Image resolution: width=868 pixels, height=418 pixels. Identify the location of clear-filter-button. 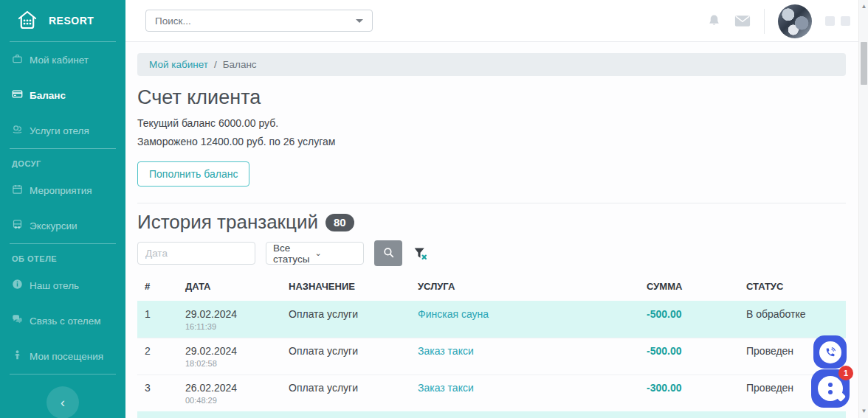
(421, 254).